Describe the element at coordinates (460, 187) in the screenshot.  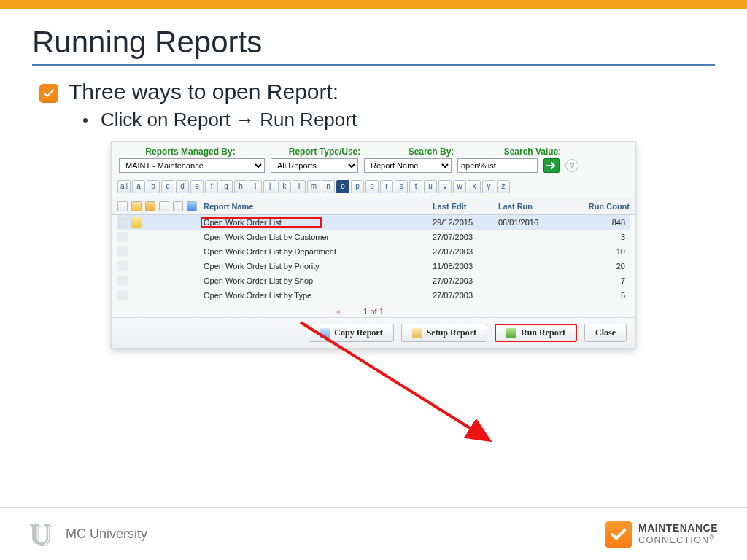
I see `alpha-w: w` at that location.